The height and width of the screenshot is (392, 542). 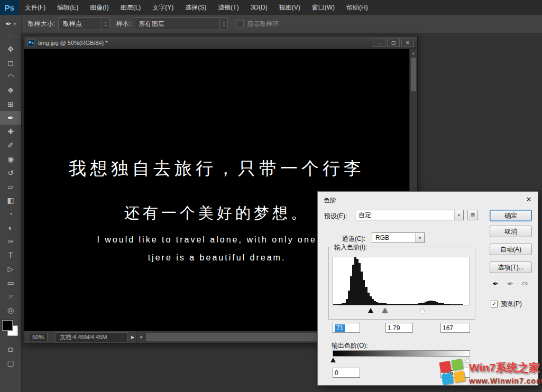 I want to click on menu-item-image: 图像(I), so click(x=99, y=7).